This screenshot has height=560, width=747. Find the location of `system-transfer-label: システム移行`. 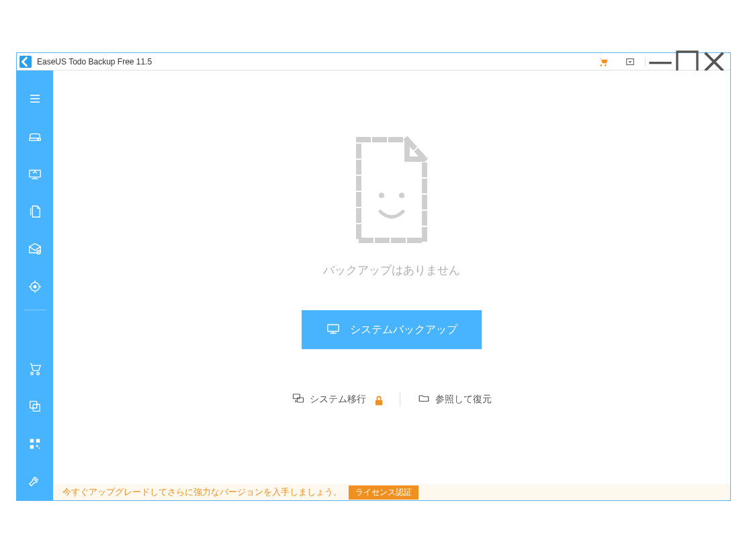

system-transfer-label: システム移行 is located at coordinates (338, 400).